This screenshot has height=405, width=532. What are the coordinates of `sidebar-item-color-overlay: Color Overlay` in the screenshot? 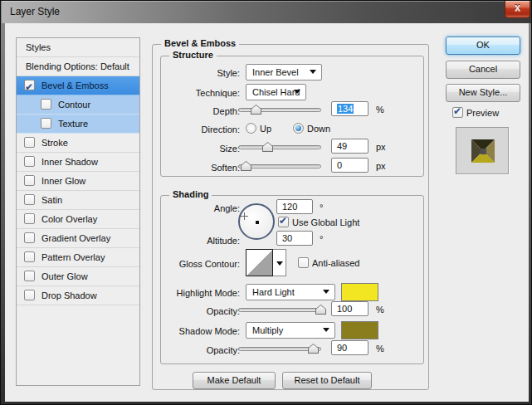 It's located at (78, 219).